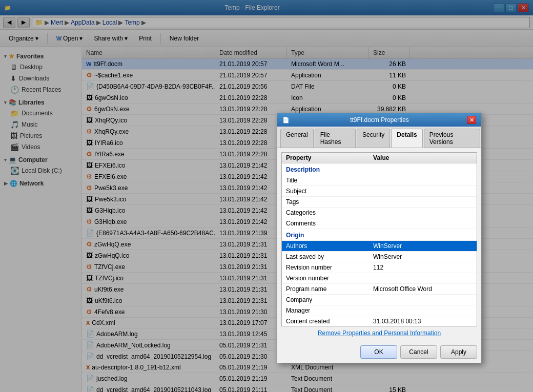 The image size is (533, 392). Describe the element at coordinates (379, 120) in the screenshot. I see `dialog-title-text: tt9Ff.docm Properties` at that location.